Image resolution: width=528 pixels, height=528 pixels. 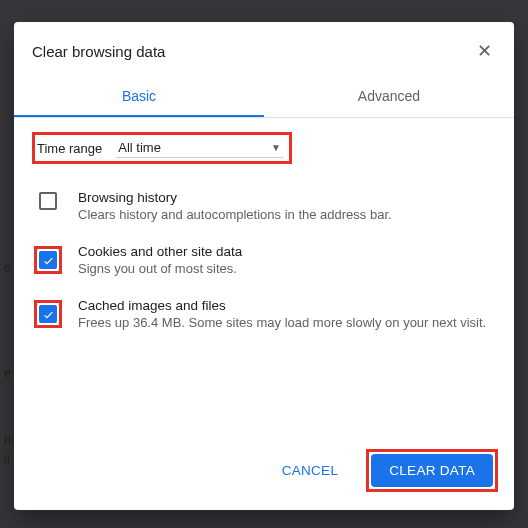 I want to click on tab-basic: Basic, so click(x=139, y=96).